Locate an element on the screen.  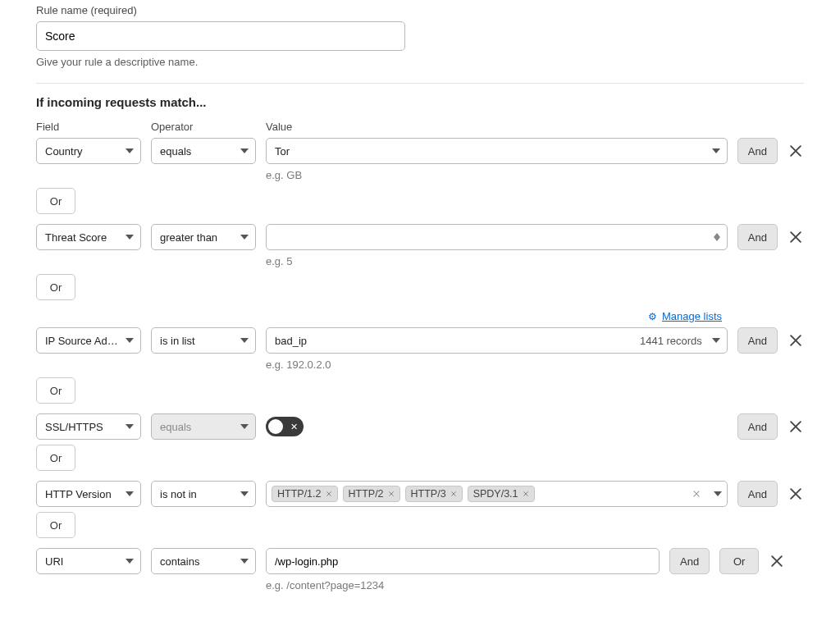
operator-select: contains is located at coordinates (203, 561).